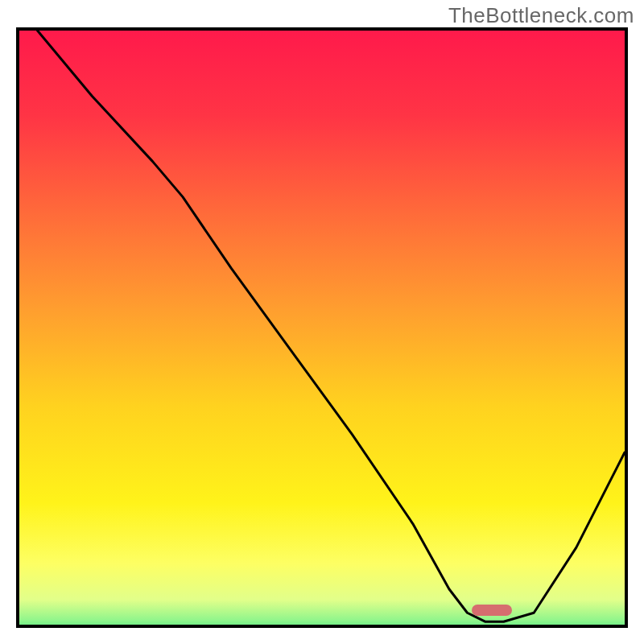 The image size is (644, 644). What do you see at coordinates (541, 16) in the screenshot?
I see `watermark-text: TheBottleneck.com` at bounding box center [541, 16].